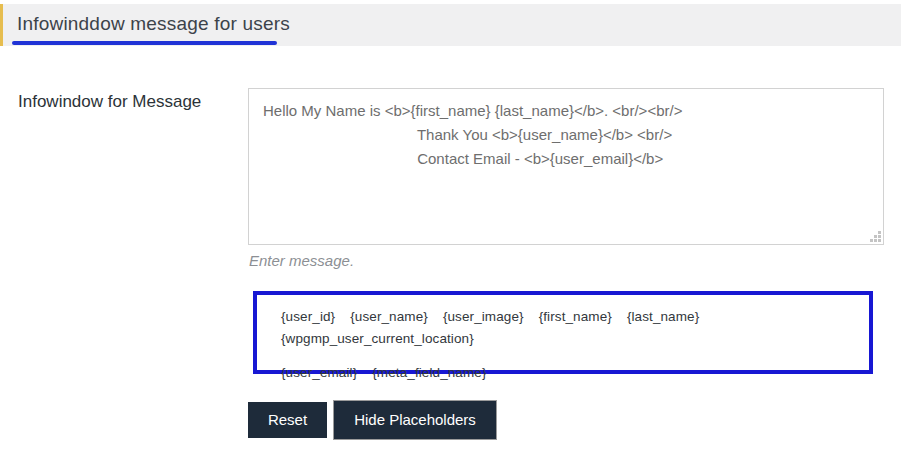 The width and height of the screenshot is (901, 449). I want to click on infowindow-message-label: Infowindow for Message, so click(110, 102).